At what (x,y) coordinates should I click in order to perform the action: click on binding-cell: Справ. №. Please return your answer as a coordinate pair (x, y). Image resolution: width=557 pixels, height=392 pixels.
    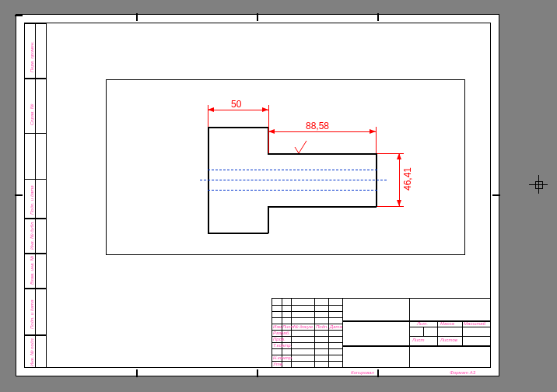
    Looking at the image, I should click on (36, 106).